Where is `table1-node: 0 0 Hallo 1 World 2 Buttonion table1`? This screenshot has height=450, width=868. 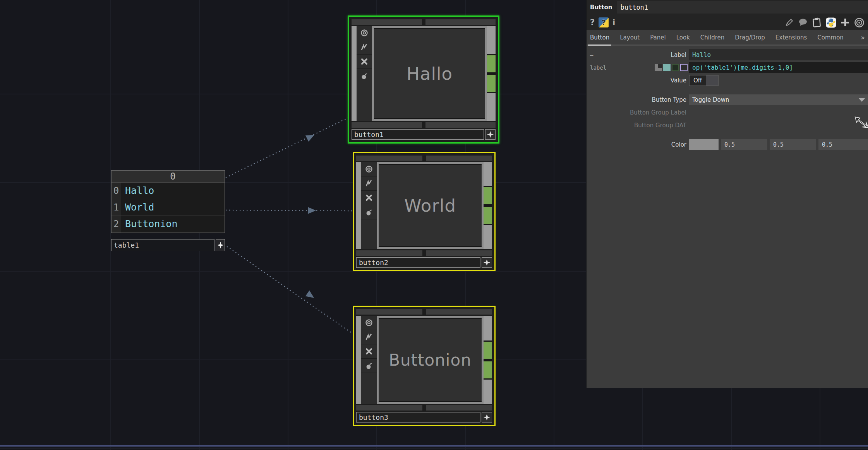
table1-node: 0 0 Hallo 1 World 2 Buttonion table1 is located at coordinates (168, 210).